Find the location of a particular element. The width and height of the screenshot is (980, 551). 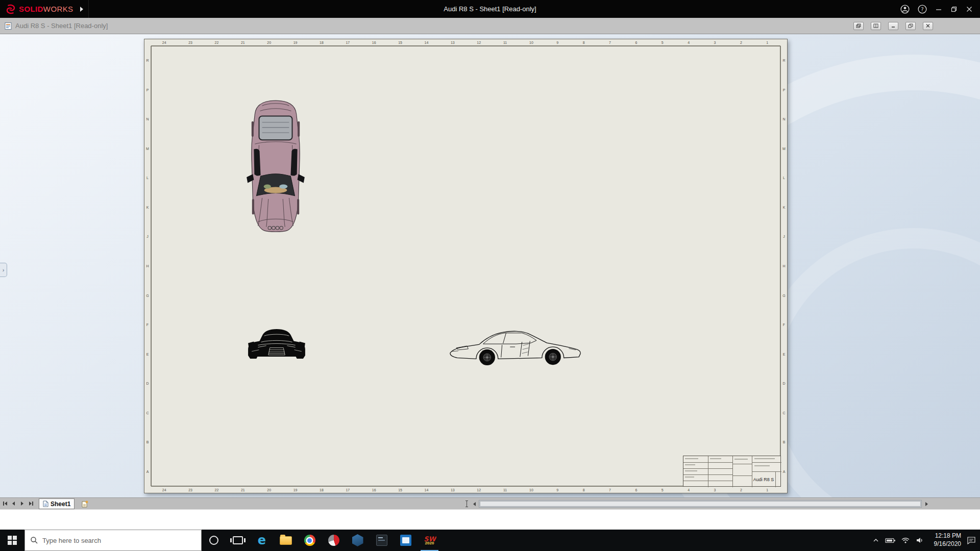

close-icon is located at coordinates (969, 9).